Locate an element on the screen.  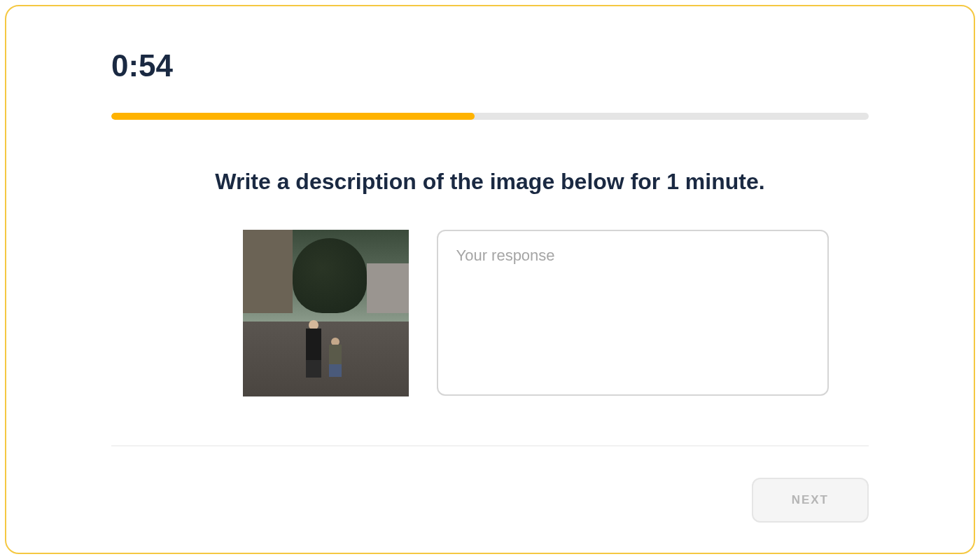
progress-bar is located at coordinates (490, 116).